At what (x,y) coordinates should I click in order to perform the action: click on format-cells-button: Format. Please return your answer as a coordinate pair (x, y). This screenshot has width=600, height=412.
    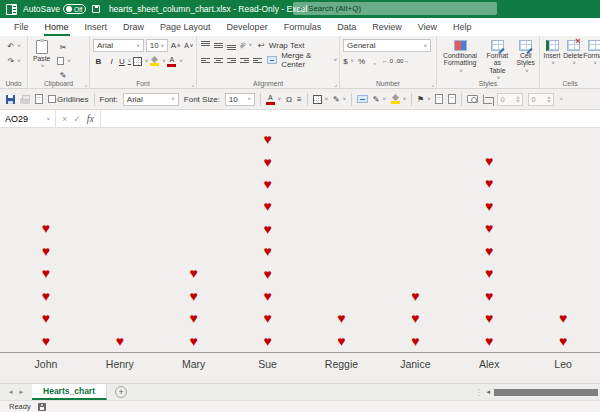
    Looking at the image, I should click on (592, 54).